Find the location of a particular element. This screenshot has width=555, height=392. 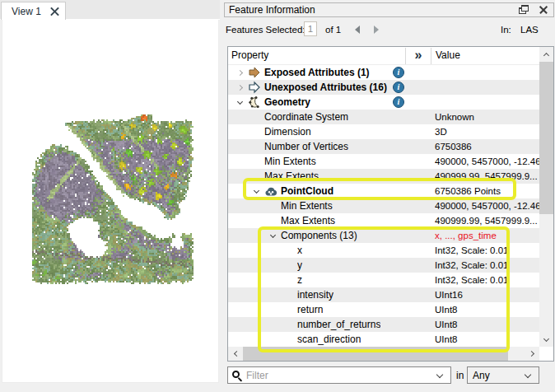

property-name: Components (13) is located at coordinates (319, 236).